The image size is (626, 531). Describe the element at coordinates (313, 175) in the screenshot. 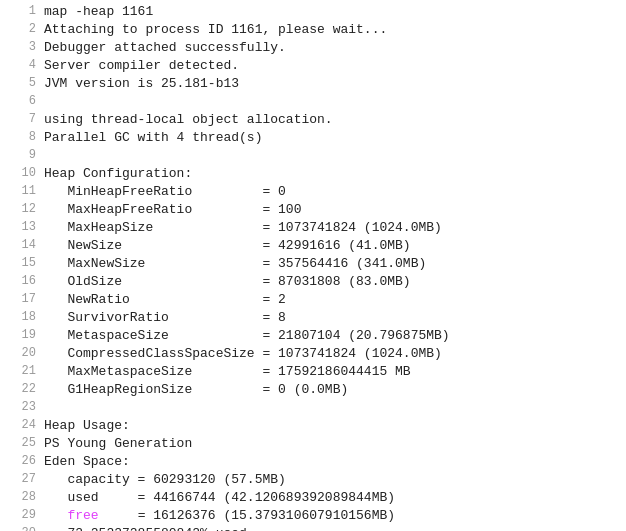

I see `terminal-line: 10Heap Configuration:` at that location.